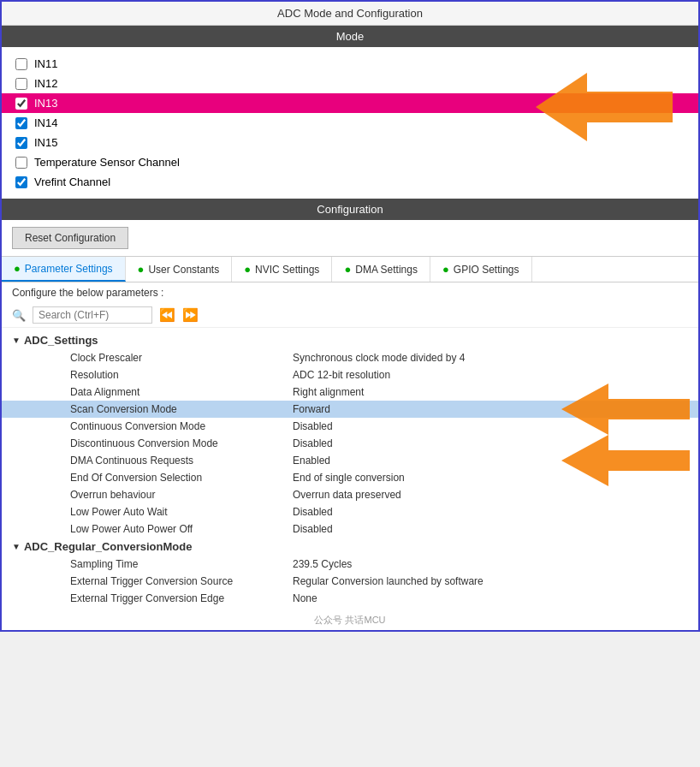  What do you see at coordinates (495, 598) in the screenshot?
I see `param-value: None` at bounding box center [495, 598].